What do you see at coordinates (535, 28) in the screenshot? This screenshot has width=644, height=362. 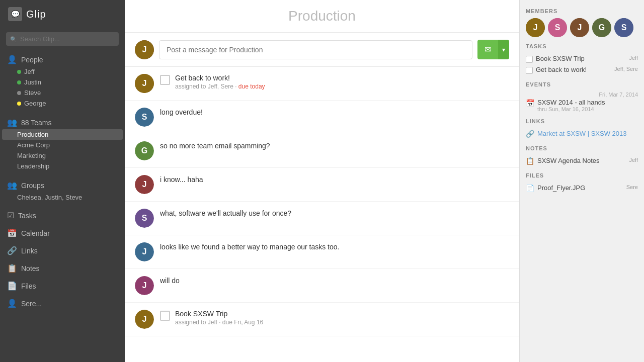 I see `member-avatar-1: J` at bounding box center [535, 28].